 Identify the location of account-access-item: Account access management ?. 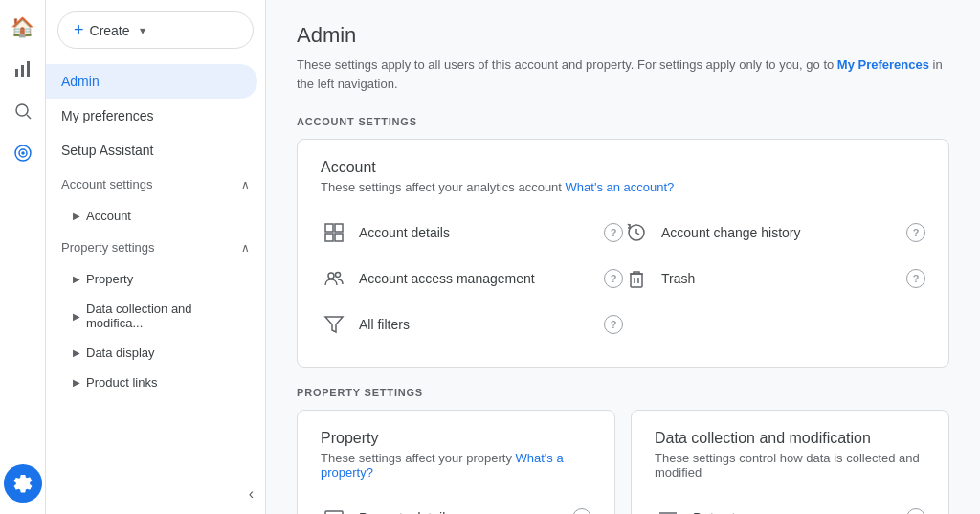
(472, 279).